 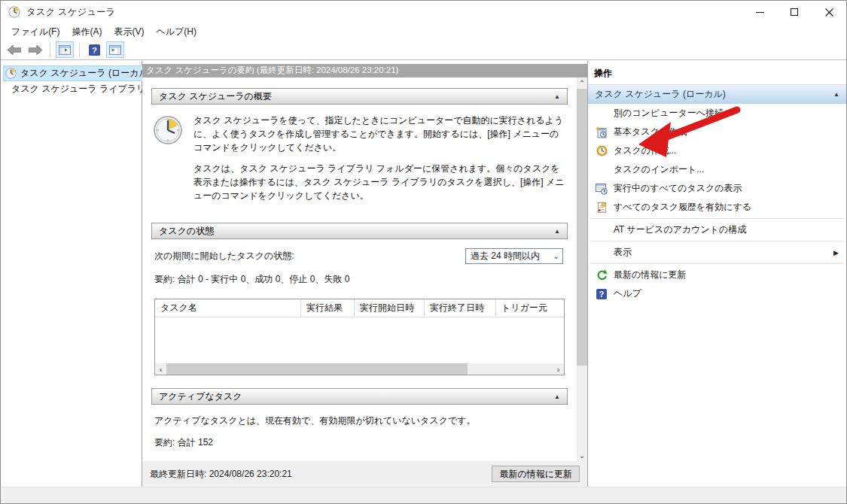 I want to click on action-label: ヘルプ, so click(x=628, y=293).